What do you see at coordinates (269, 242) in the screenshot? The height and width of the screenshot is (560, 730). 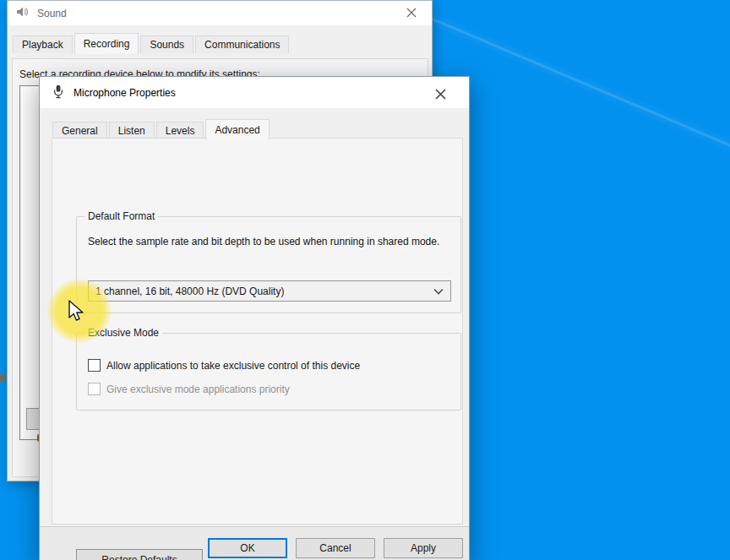 I see `default-format-description: Select the sample rate and bit depth to …` at bounding box center [269, 242].